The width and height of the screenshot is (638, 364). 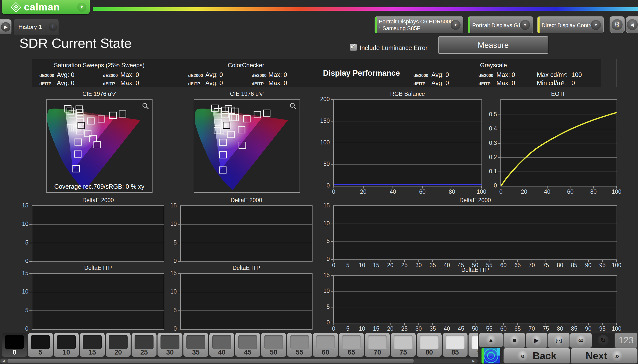 I want to click on source-dropdown: Portrait Displays G1 ▼, so click(x=500, y=25).